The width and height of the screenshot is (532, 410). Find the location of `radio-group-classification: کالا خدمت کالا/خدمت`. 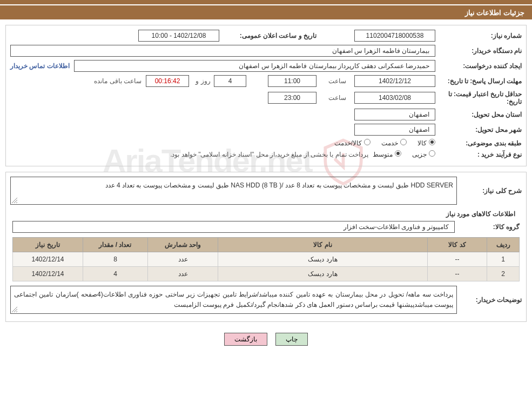

radio-group-classification: کالا خدمت کالا/خدمت is located at coordinates (385, 143).